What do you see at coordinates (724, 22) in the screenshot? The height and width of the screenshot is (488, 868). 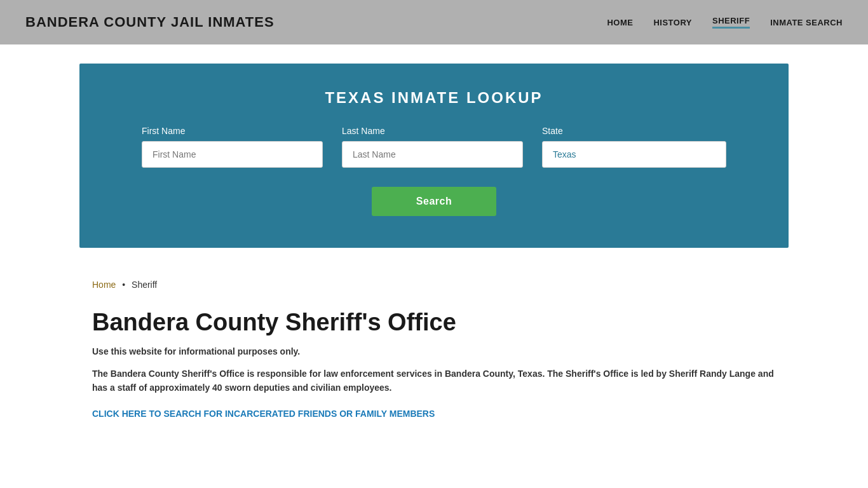 I see `main-nav: HOME HISTORY SHERIFF INMATE SEARCH` at bounding box center [724, 22].